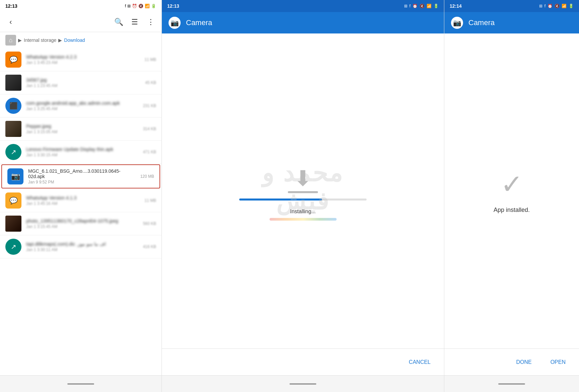 The width and height of the screenshot is (579, 392). What do you see at coordinates (175, 23) in the screenshot?
I see `camera-icon-p2: 📷` at bounding box center [175, 23].